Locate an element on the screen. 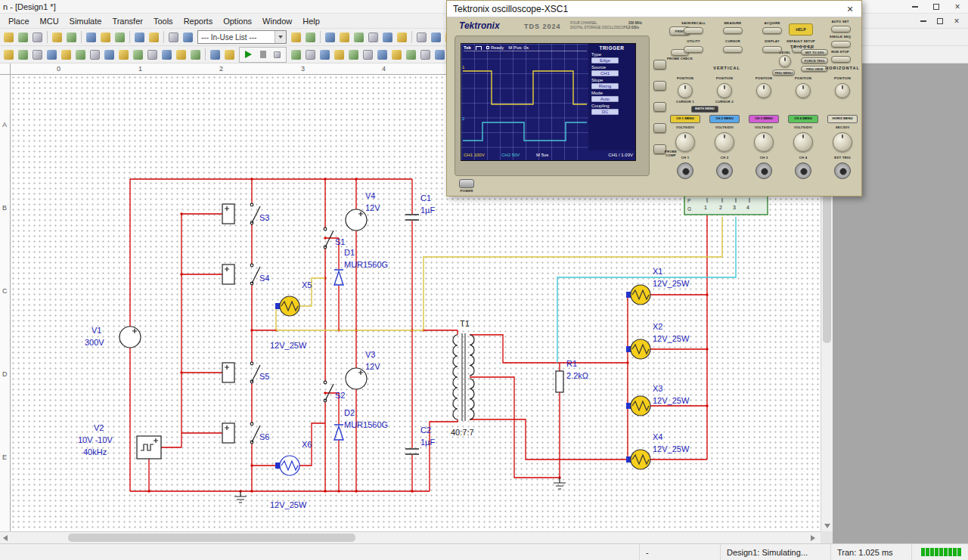 The height and width of the screenshot is (560, 968). place-analog-icon is located at coordinates (67, 54).